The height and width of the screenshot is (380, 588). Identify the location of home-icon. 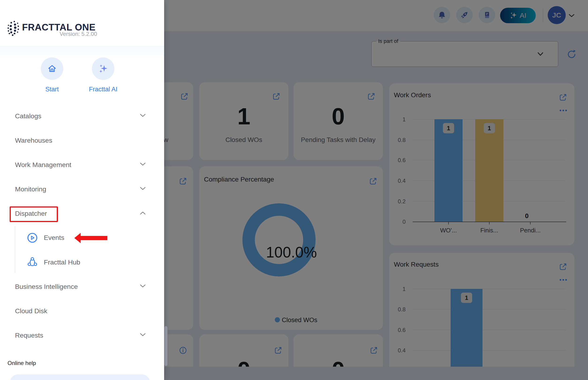
(52, 69).